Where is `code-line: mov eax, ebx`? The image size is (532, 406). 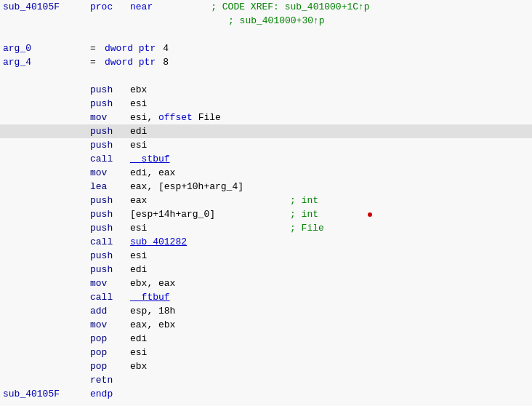
code-line: mov eax, ebx is located at coordinates (266, 325).